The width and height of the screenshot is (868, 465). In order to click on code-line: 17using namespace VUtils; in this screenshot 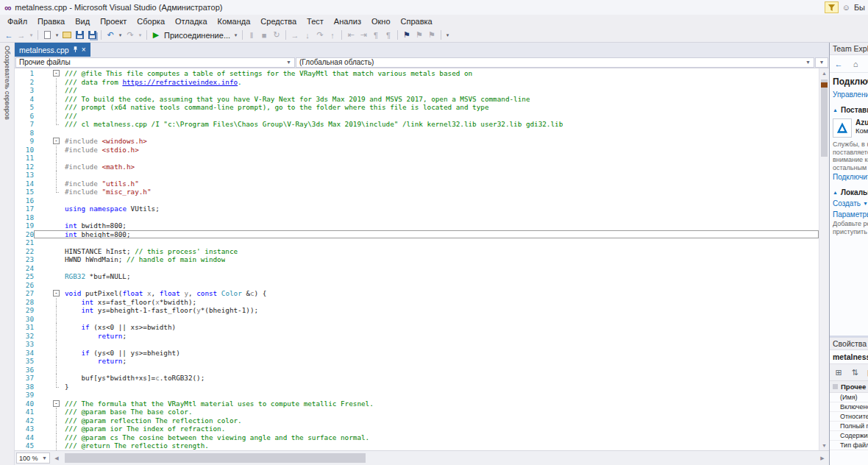, I will do `click(416, 209)`.